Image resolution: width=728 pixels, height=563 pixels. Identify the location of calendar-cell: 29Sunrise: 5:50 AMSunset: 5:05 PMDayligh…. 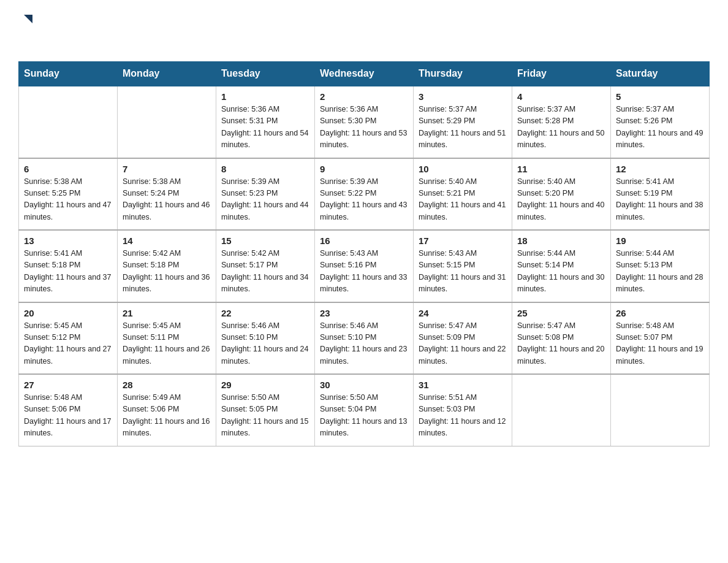
(266, 410).